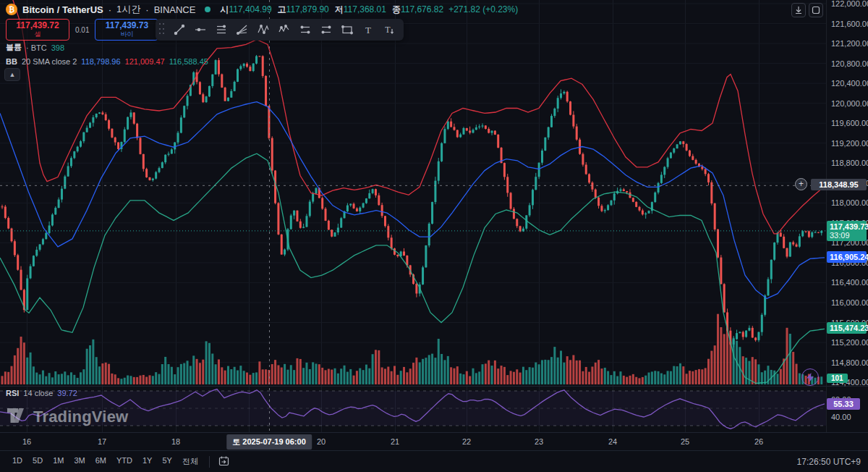  I want to click on price-tick: 116,000.00, so click(849, 303).